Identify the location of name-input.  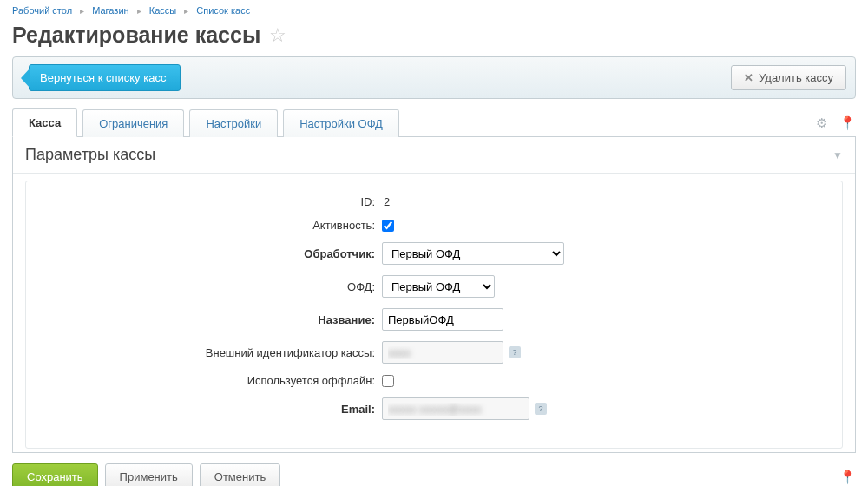
(443, 319).